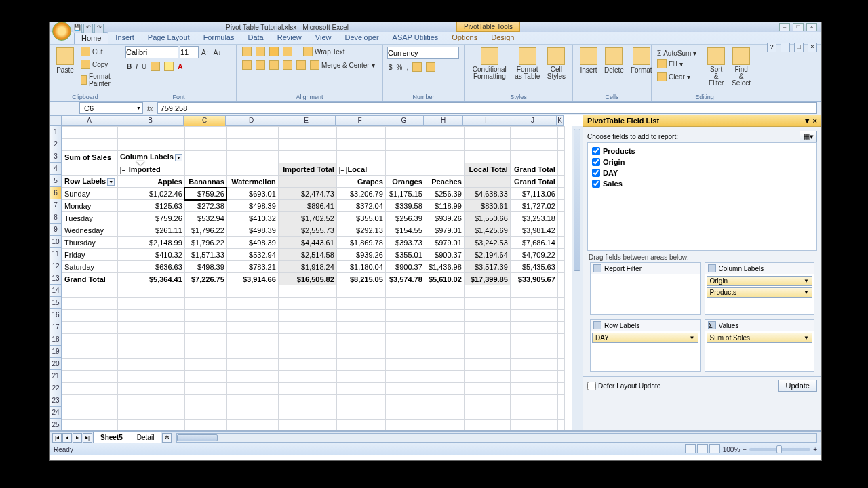  Describe the element at coordinates (642, 61) in the screenshot. I see `format-cells-button: Format` at that location.